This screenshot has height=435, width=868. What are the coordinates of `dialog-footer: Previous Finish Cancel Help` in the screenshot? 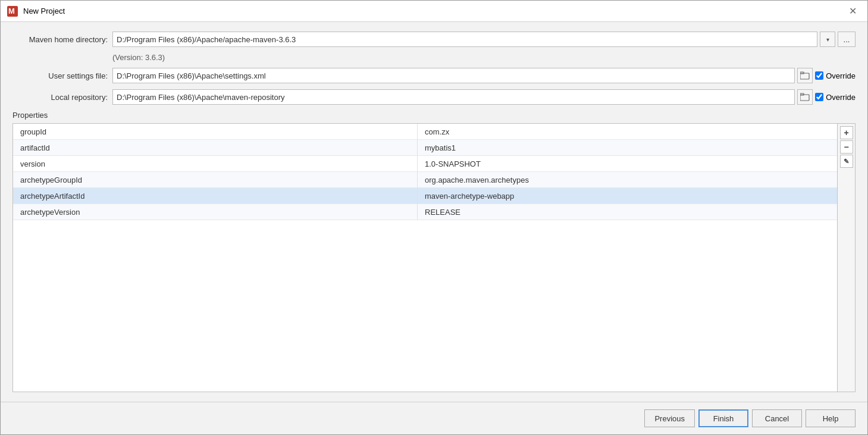 It's located at (434, 418).